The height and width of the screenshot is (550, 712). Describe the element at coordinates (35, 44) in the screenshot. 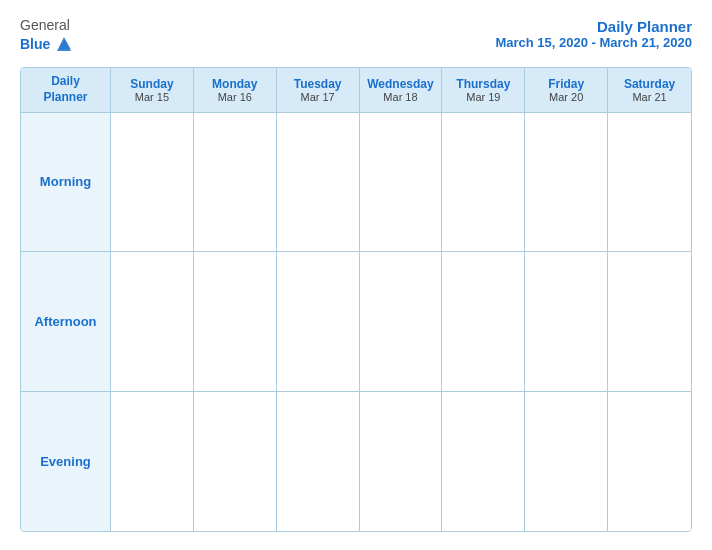

I see `logo-blue-text: Blue` at that location.